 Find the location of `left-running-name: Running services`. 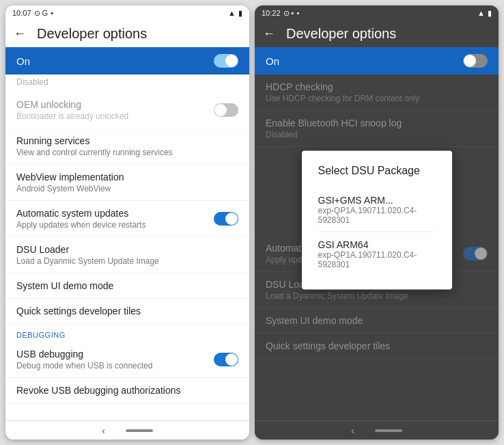

left-running-name: Running services is located at coordinates (127, 141).